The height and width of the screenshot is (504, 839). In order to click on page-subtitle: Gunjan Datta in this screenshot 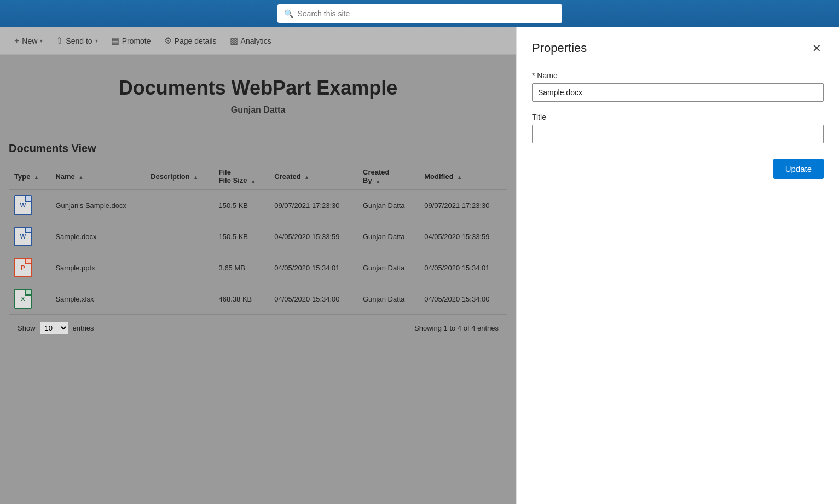, I will do `click(258, 110)`.